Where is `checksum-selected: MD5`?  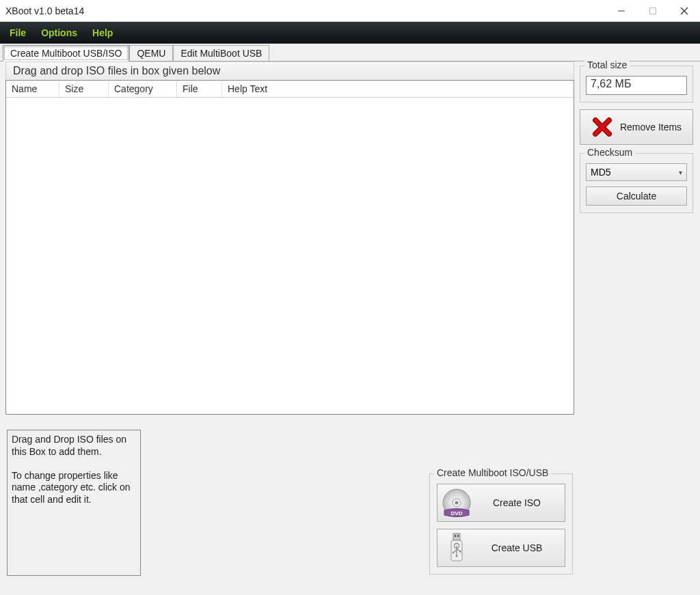 checksum-selected: MD5 is located at coordinates (601, 172).